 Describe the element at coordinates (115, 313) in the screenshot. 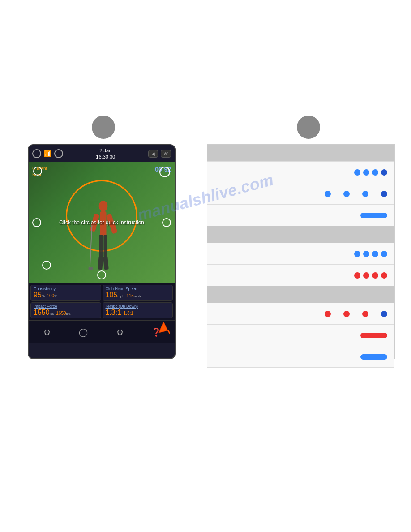

I see `tempo-current: 1.3:1` at that location.